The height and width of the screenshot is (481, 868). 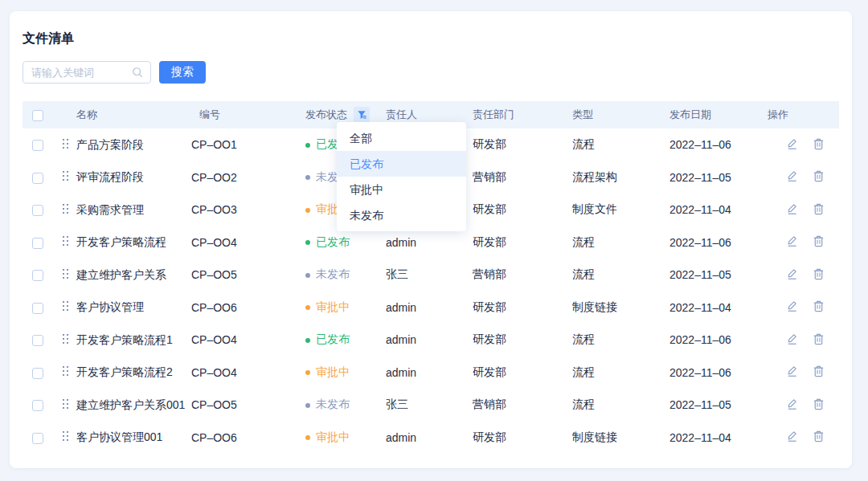 What do you see at coordinates (402, 164) in the screenshot?
I see `filter-option-published: 已发布` at bounding box center [402, 164].